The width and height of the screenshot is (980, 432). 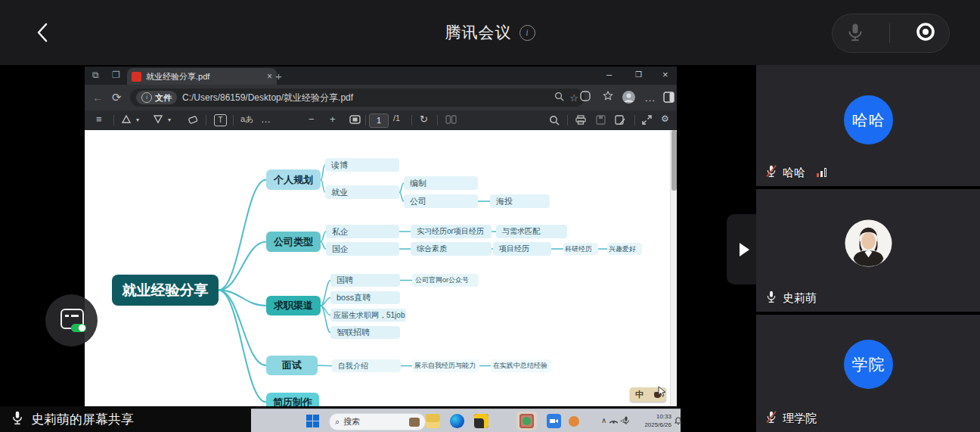 What do you see at coordinates (126, 121) in the screenshot?
I see `highlighter-icon` at bounding box center [126, 121].